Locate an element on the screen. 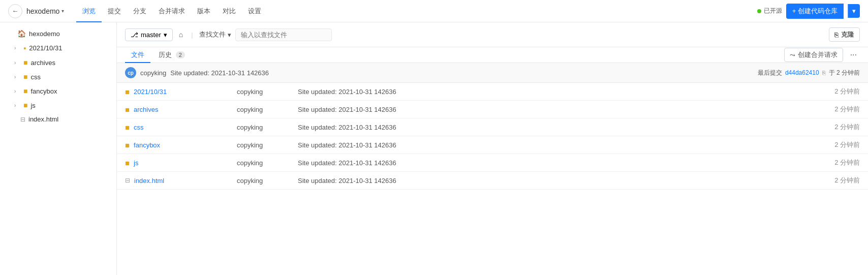 The width and height of the screenshot is (868, 275). tab-commits: 提交 is located at coordinates (114, 11).